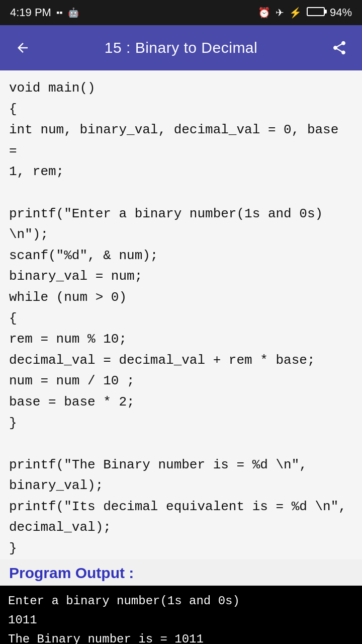 The height and width of the screenshot is (644, 362). I want to click on status-bar: 4:19 PM ▪▪ 🤖 ⏰ ✈ ⚡ 94%, so click(181, 13).